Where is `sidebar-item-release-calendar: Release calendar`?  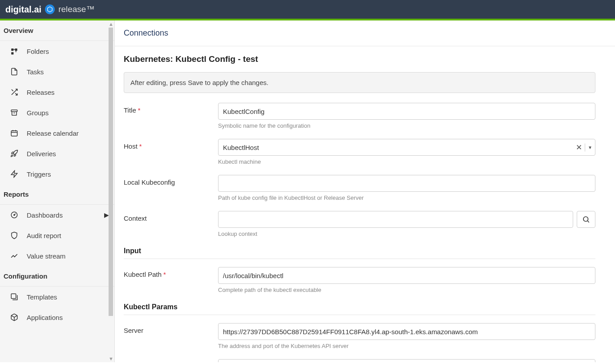
sidebar-item-release-calendar: Release calendar is located at coordinates (57, 133).